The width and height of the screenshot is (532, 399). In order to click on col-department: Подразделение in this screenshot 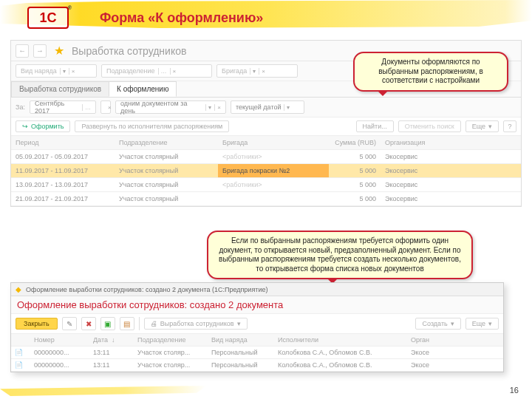, I will do `click(166, 143)`.